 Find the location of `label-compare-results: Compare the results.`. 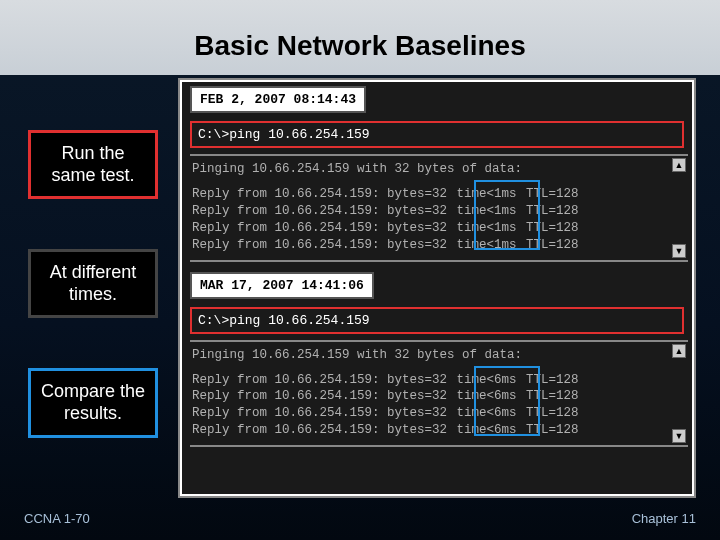

label-compare-results: Compare the results. is located at coordinates (93, 402).